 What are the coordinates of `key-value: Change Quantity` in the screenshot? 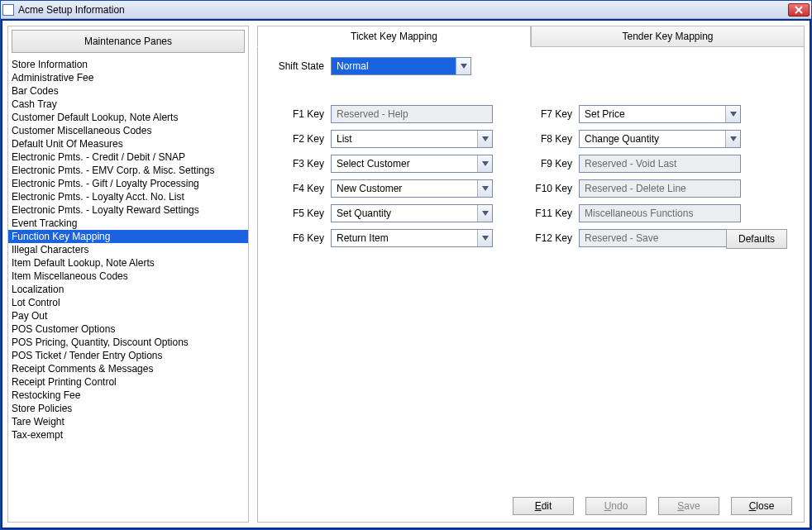 It's located at (652, 139).